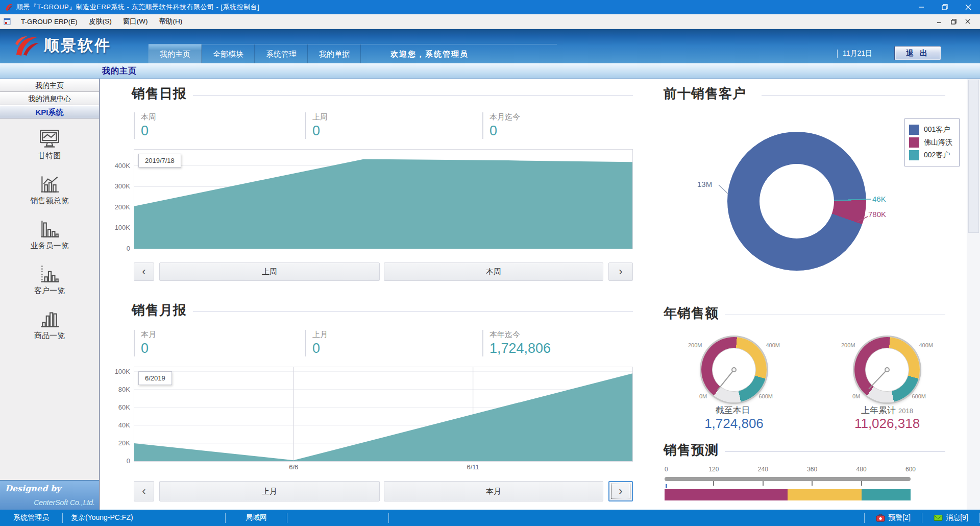 This screenshot has height=526, width=980. I want to click on header-tab: 我的单据, so click(334, 54).